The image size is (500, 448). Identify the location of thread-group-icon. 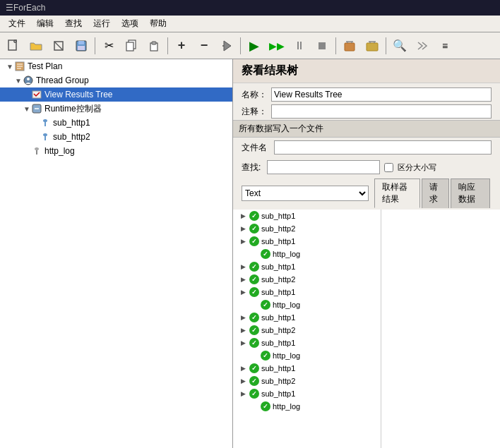
(28, 80).